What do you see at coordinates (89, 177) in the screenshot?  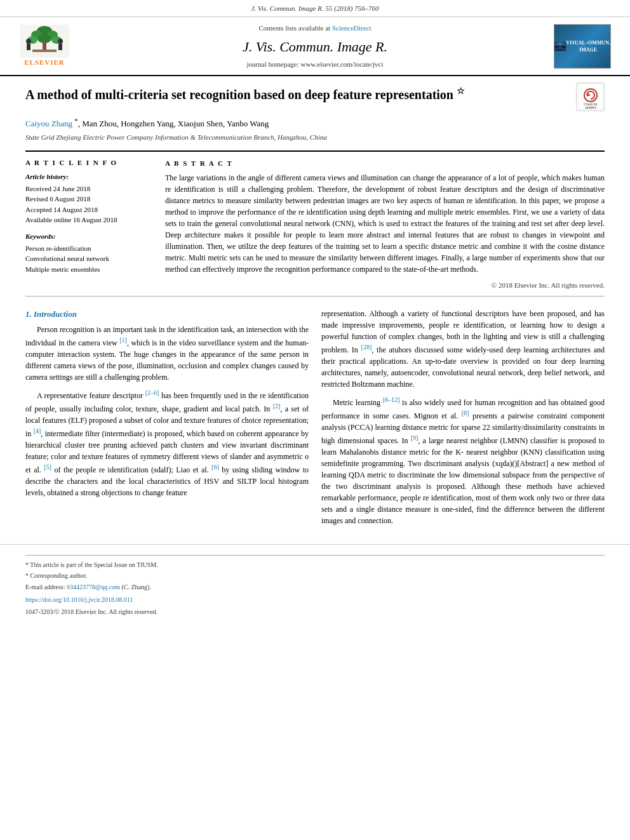 I see `history-title: Article history:` at bounding box center [89, 177].